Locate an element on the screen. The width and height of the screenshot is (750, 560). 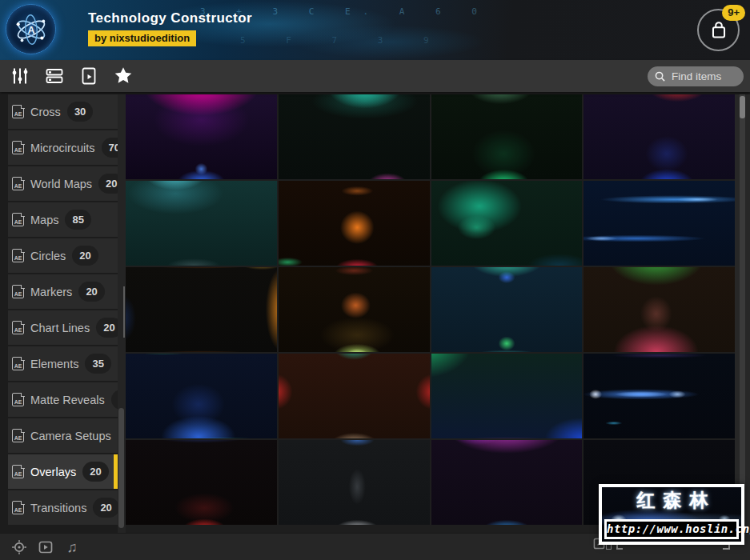
search-icon is located at coordinates (660, 77).